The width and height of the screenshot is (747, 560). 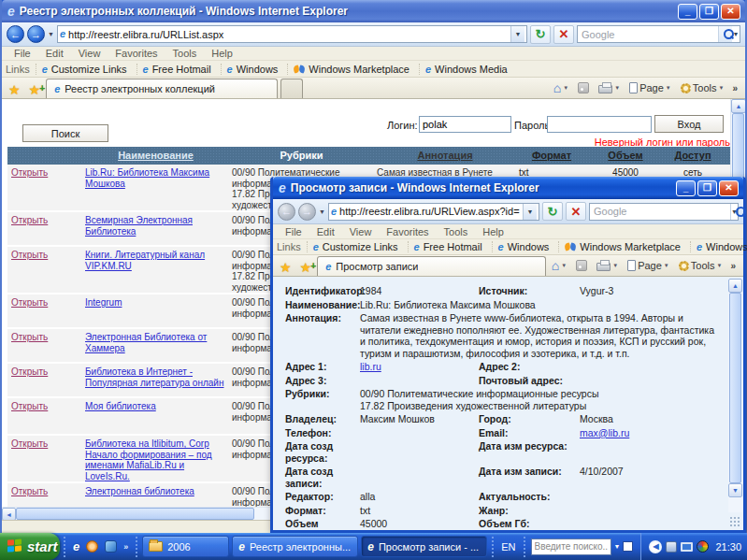 I want to click on taskbar-search-dropdown-icon: ▼, so click(x=617, y=546).